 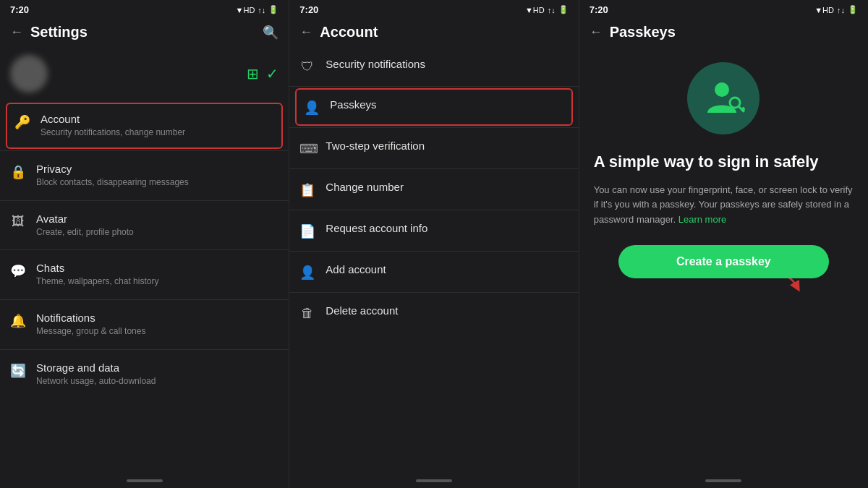 I want to click on add-account-text: Add account, so click(x=447, y=270).